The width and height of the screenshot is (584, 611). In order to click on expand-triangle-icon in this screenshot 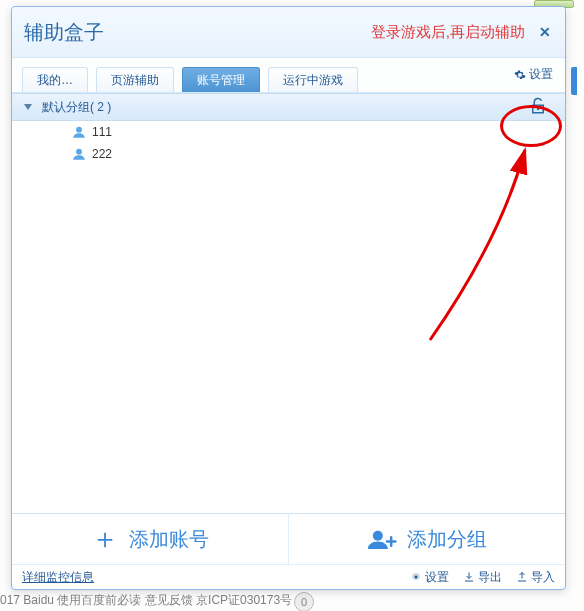, I will do `click(28, 107)`.